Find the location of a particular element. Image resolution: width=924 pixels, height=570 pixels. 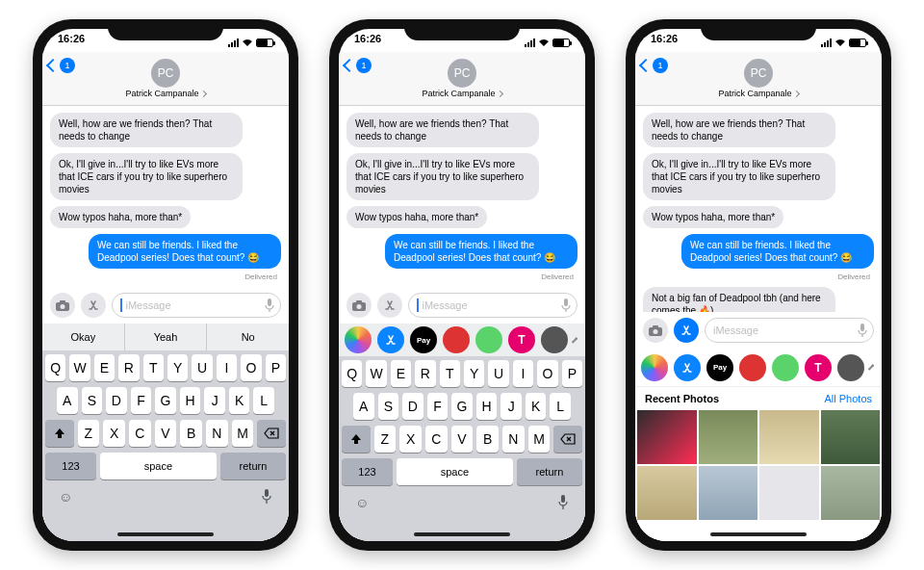

key-m: M is located at coordinates (243, 433).